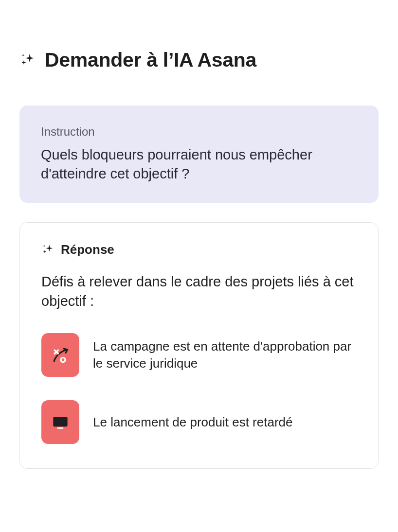  I want to click on page-title: Demander à l’IA Asana, so click(151, 60).